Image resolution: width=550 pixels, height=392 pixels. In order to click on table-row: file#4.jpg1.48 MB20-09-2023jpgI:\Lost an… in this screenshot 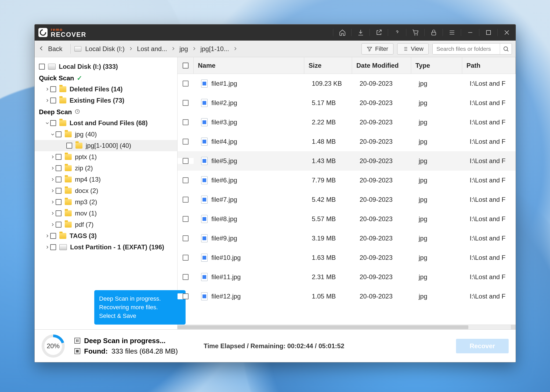, I will do `click(346, 142)`.